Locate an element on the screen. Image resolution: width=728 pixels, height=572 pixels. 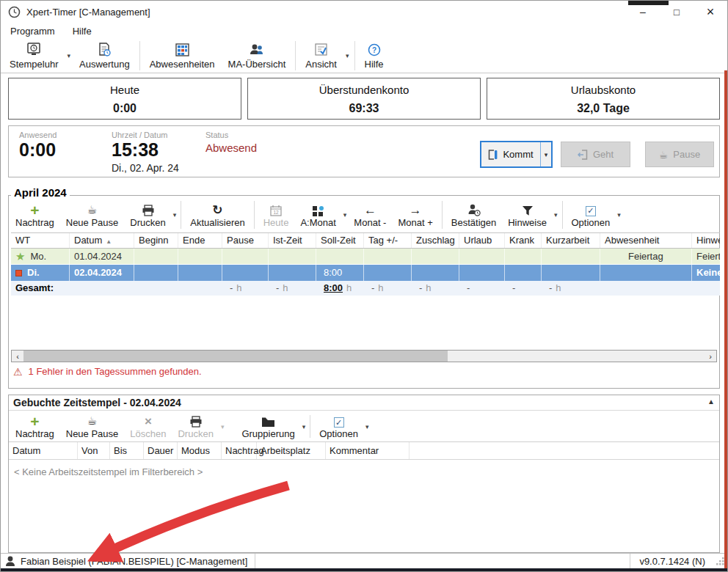
menu-programm: Programm is located at coordinates (32, 31).